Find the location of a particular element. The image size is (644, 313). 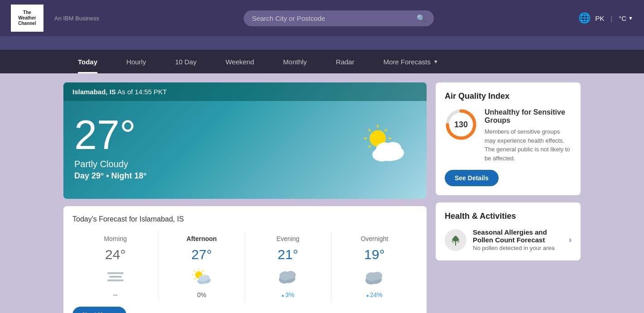

see-details-button: See Details is located at coordinates (472, 178).